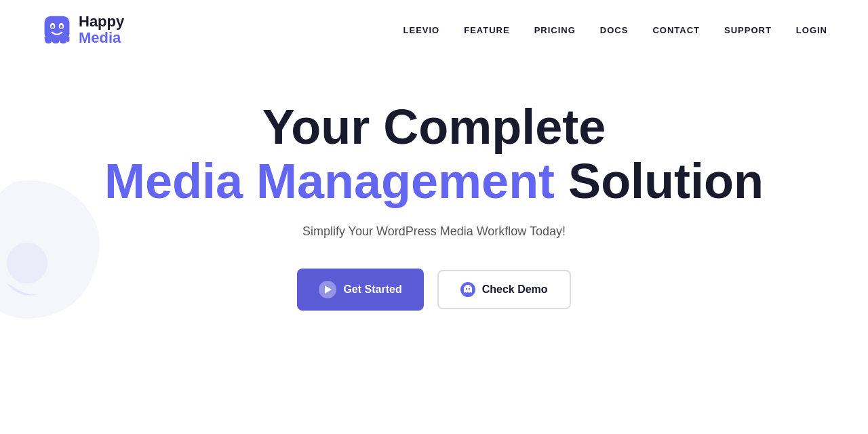 The image size is (868, 434). Describe the element at coordinates (434, 127) in the screenshot. I see `hero-title-line1: Your Complete` at that location.